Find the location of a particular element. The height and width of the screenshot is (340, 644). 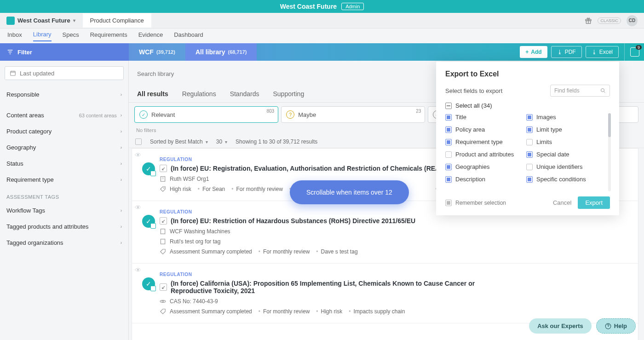

classic-badge: CLASSIC is located at coordinates (609, 21).